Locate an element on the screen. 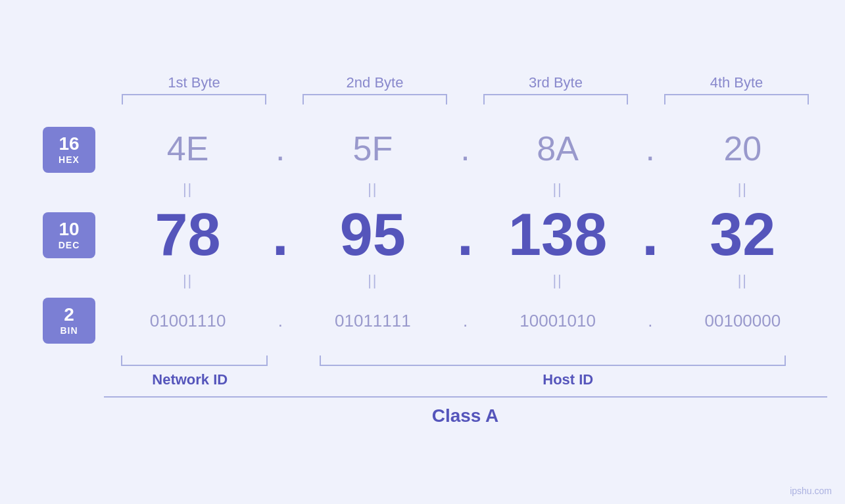 The image size is (845, 504). dec-val-3: 138 is located at coordinates (558, 235).